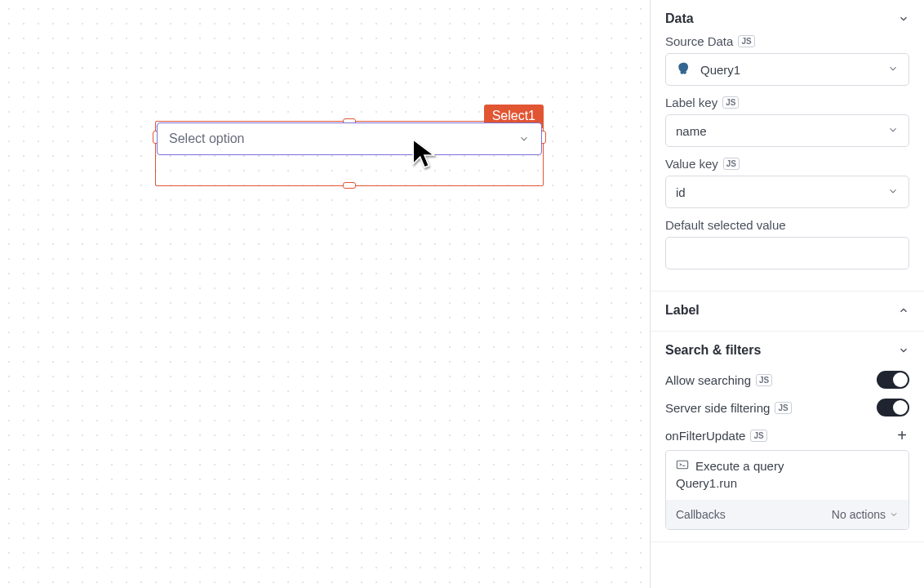  I want to click on default-selected-input, so click(787, 253).